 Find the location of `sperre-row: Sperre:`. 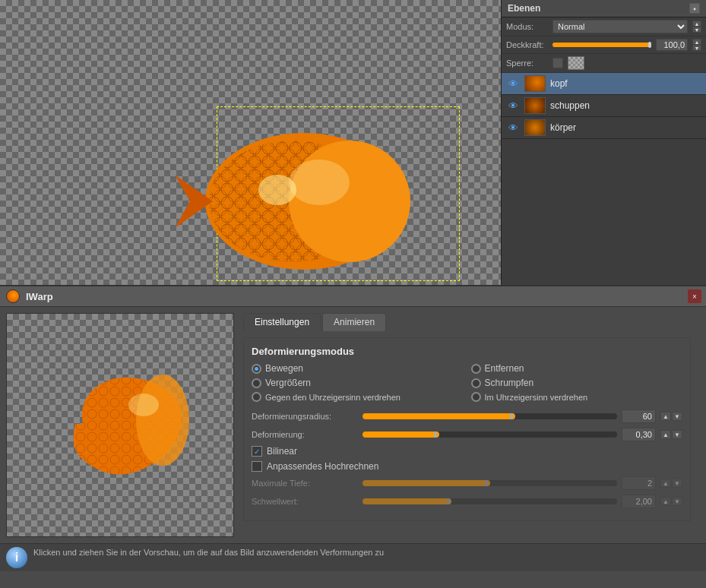

sperre-row: Sperre: is located at coordinates (603, 64).